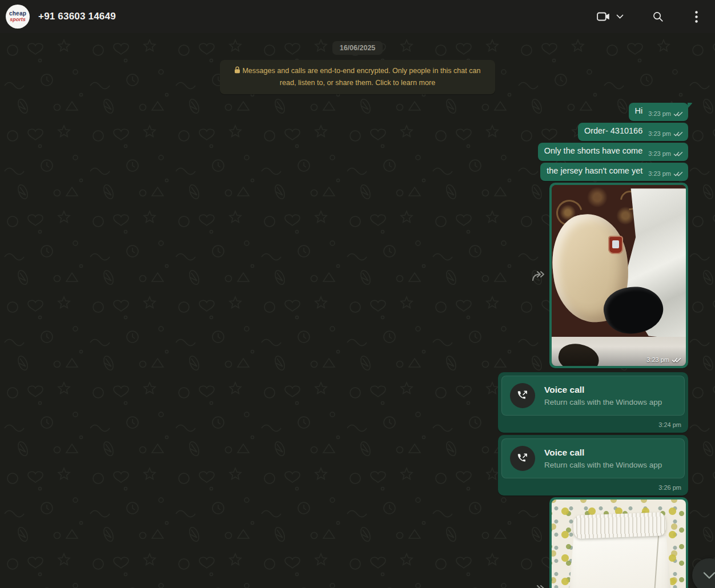 The image size is (715, 588). What do you see at coordinates (619, 542) in the screenshot?
I see `outgoing-image-message` at bounding box center [619, 542].